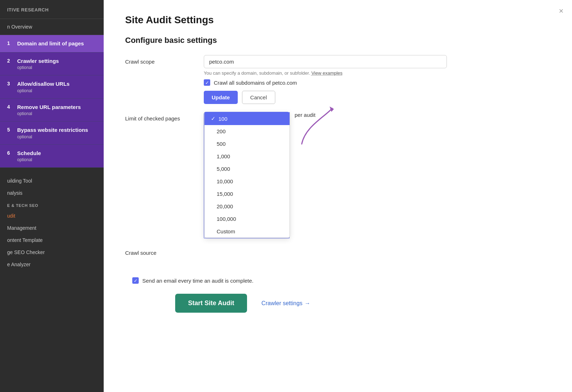 The image size is (572, 392). I want to click on crawl-subdomains-row: ✓ Crawl all subdomains of petco.com, so click(325, 83).